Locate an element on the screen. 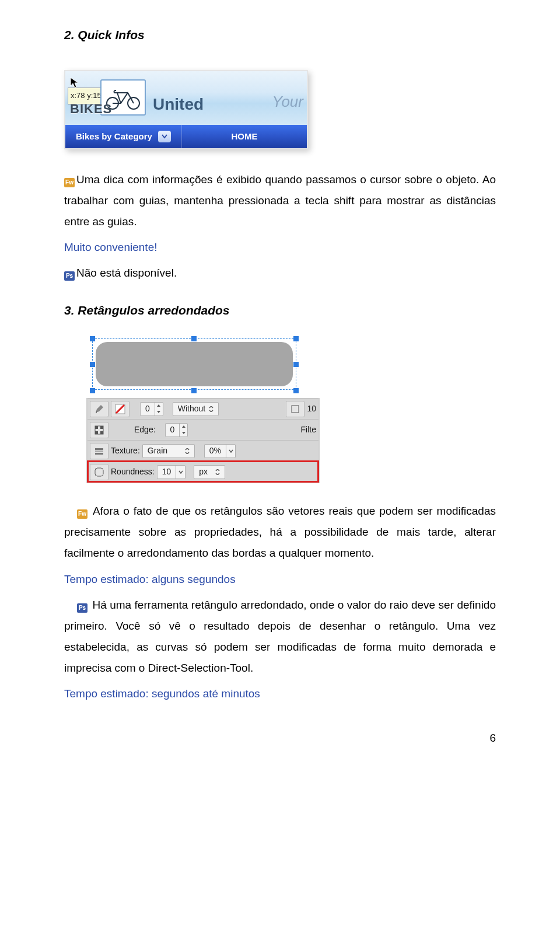 The height and width of the screenshot is (943, 560). brand-text-bikes: BIKES is located at coordinates (91, 109).